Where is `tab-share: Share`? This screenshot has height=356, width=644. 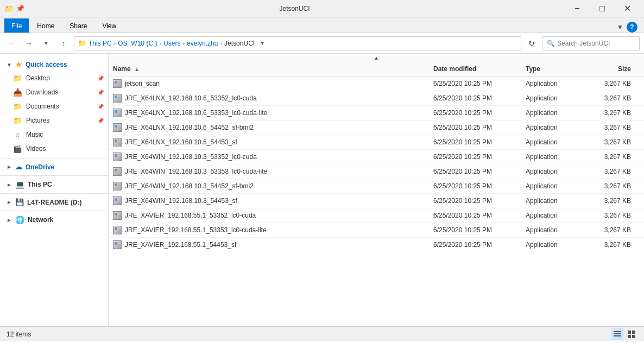 tab-share: Share is located at coordinates (78, 26).